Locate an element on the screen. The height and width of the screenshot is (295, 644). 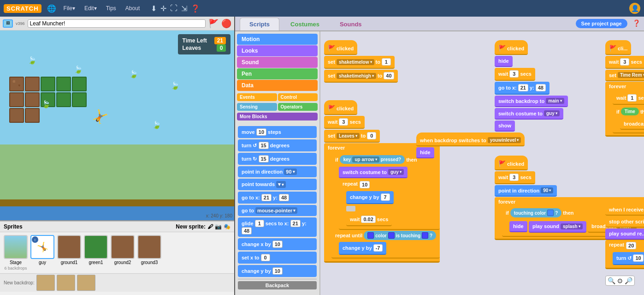
sprite-item-stage: Stage 6 backdrops is located at coordinates (16, 253).